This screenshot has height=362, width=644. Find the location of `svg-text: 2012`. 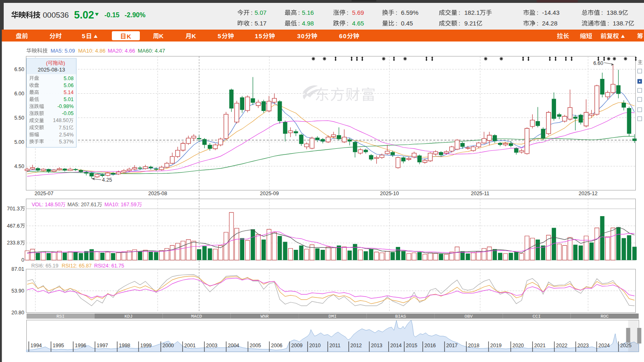

svg-text: 2012 is located at coordinates (356, 346).